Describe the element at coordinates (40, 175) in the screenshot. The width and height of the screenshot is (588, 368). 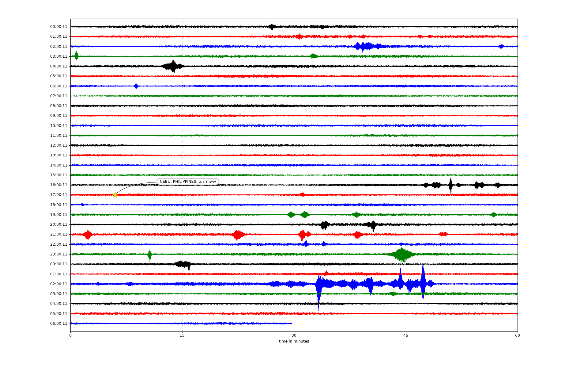
I see `y-tick-label: 15:00:11` at that location.